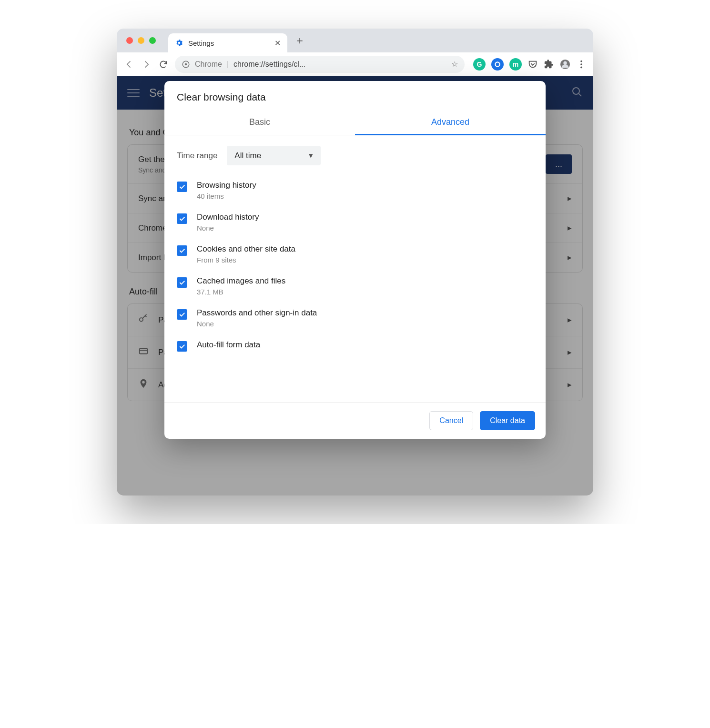  I want to click on browser-toolbar: Chrome | chrome://settings/cl... ☆ G m, so click(355, 64).